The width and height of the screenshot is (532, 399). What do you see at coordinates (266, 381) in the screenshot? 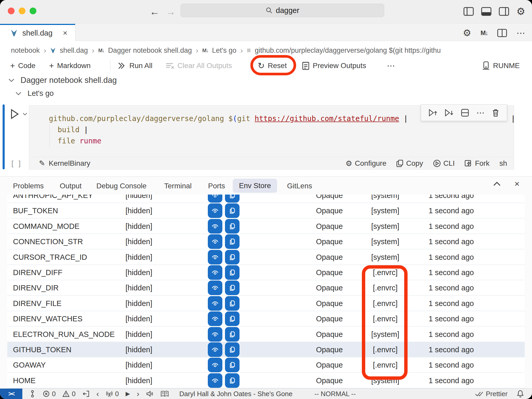
I see `table-row: HOME [hidden] Opaque [system] 1 second a…` at bounding box center [266, 381].